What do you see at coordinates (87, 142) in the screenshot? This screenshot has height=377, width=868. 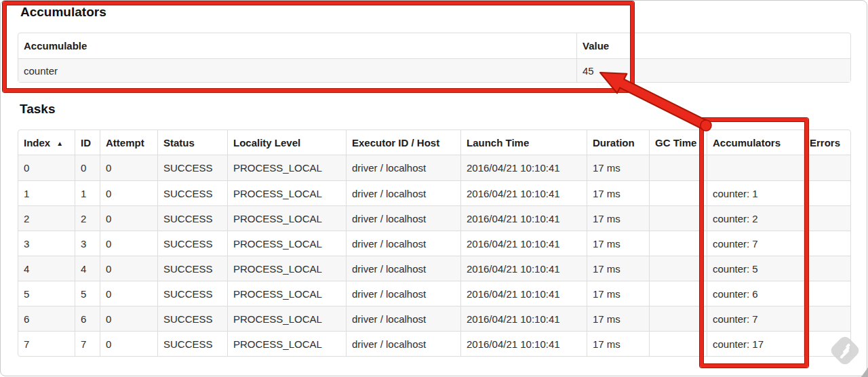 I see `id-column-header: ID` at bounding box center [87, 142].